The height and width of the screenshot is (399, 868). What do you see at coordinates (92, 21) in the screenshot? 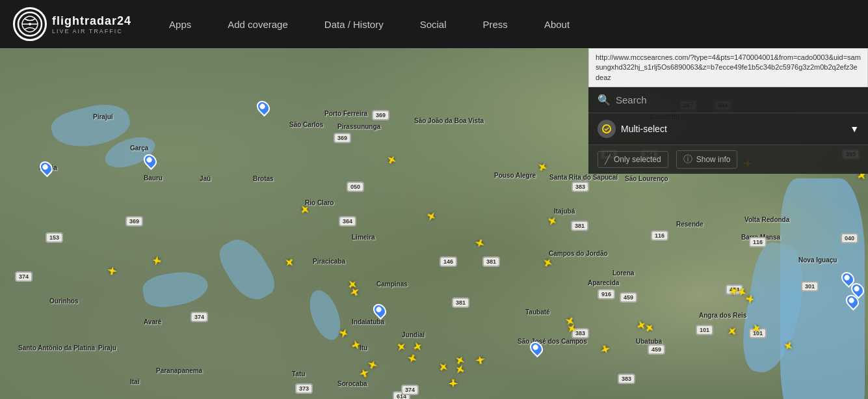
I see `logo-title: flightradar24` at bounding box center [92, 21].